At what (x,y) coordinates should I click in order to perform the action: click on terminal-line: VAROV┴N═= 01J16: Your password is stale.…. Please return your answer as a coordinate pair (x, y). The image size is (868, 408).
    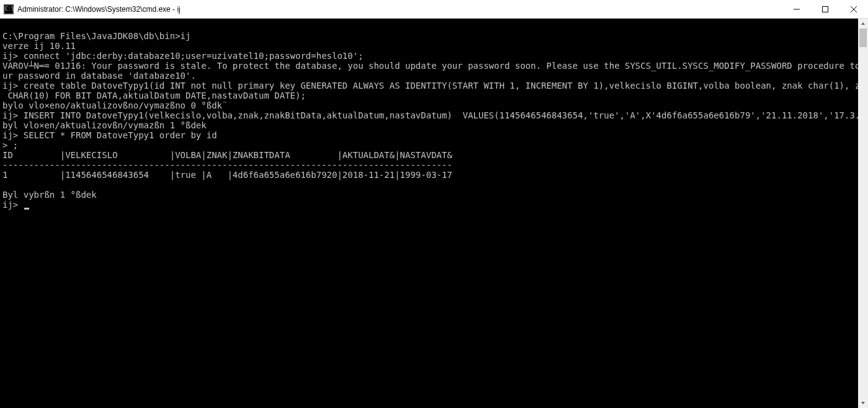
    Looking at the image, I should click on (431, 66).